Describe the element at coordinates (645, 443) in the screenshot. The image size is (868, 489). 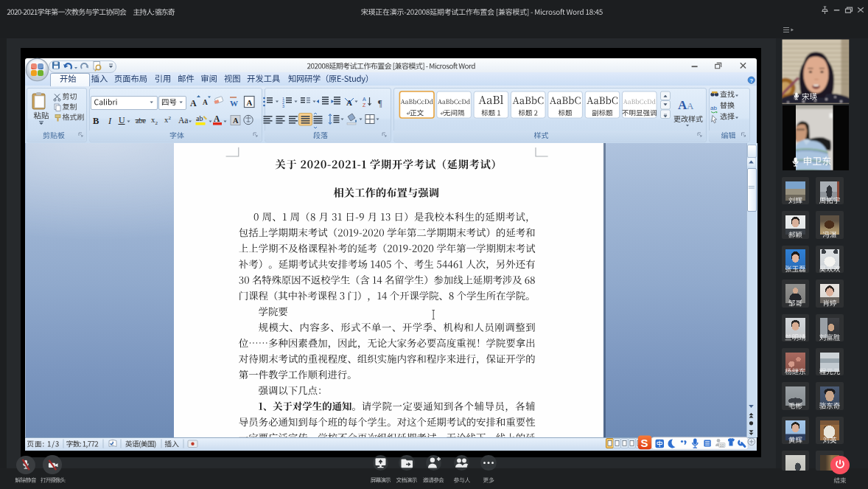
I see `svg-text: S` at that location.